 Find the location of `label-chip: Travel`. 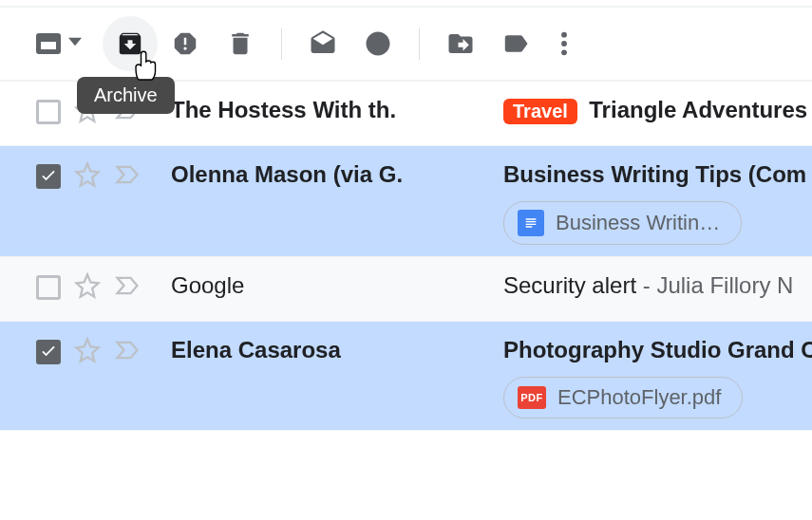

label-chip: Travel is located at coordinates (540, 112).